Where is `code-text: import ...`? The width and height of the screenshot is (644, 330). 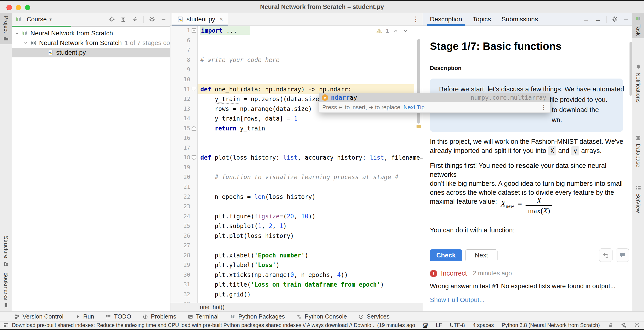 code-text: import ... is located at coordinates (224, 30).